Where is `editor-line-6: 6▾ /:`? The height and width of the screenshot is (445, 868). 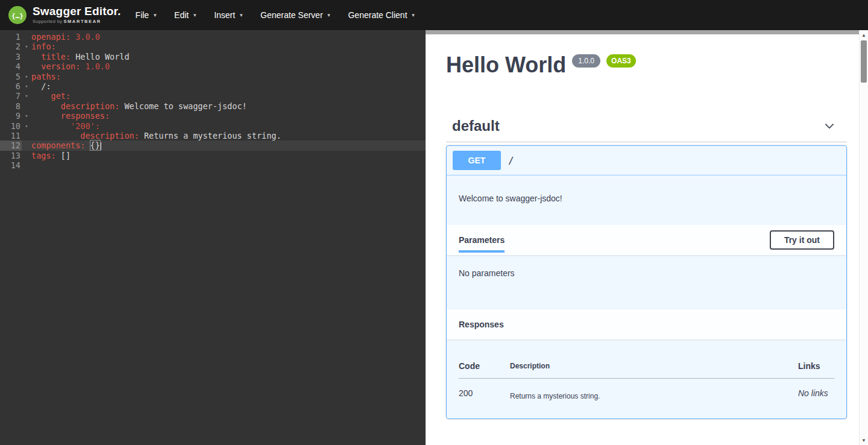 editor-line-6: 6▾ /: is located at coordinates (213, 86).